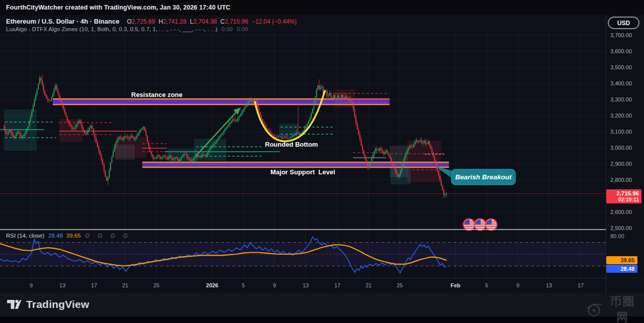 The height and width of the screenshot is (323, 644). What do you see at coordinates (621, 83) in the screenshot?
I see `price-label: 3,400.00` at bounding box center [621, 83].